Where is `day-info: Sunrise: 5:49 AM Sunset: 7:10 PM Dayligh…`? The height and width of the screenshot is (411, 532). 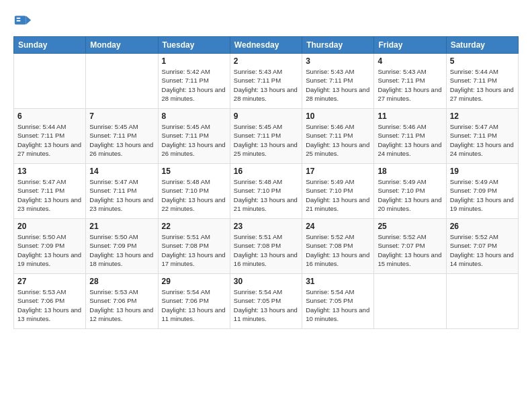
day-info: Sunrise: 5:49 AM Sunset: 7:10 PM Dayligh… is located at coordinates (410, 195).